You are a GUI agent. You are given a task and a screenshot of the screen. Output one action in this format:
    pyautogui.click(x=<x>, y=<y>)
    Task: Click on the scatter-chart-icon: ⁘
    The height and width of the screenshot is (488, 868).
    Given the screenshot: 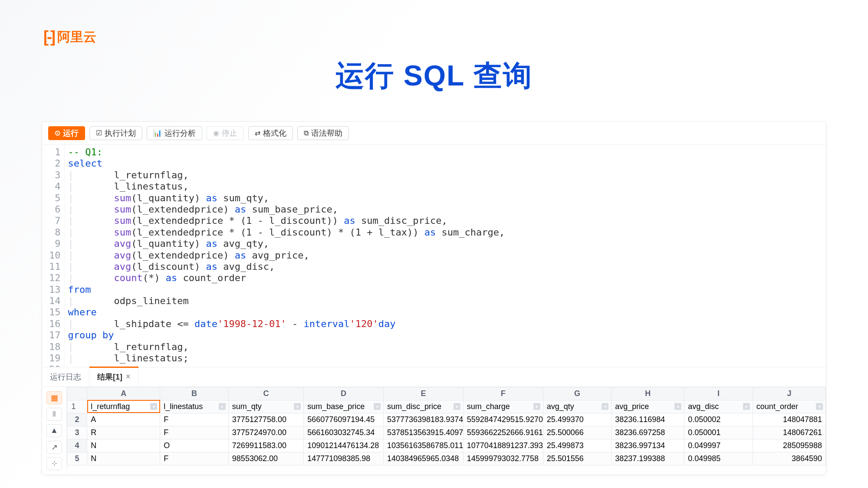 What is the action you would take?
    pyautogui.click(x=54, y=464)
    